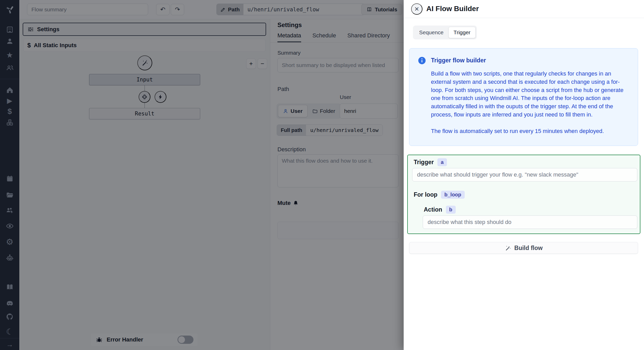  I want to click on trigger-step-badge: a, so click(442, 162).